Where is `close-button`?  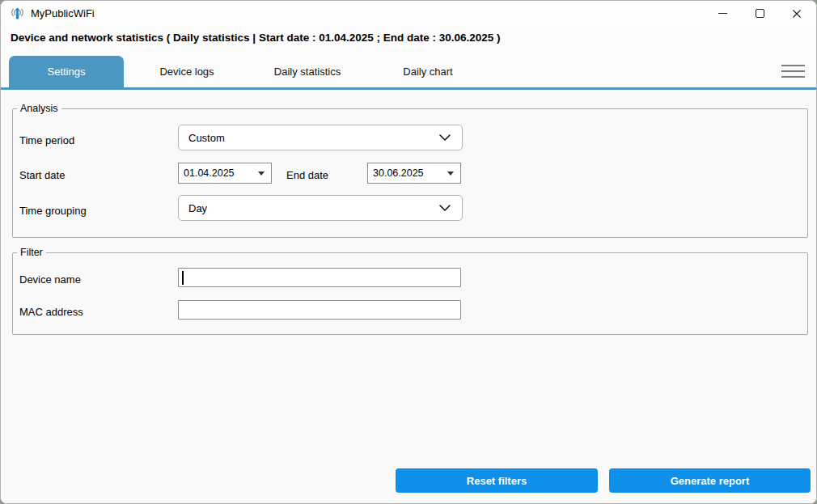 close-button is located at coordinates (797, 13).